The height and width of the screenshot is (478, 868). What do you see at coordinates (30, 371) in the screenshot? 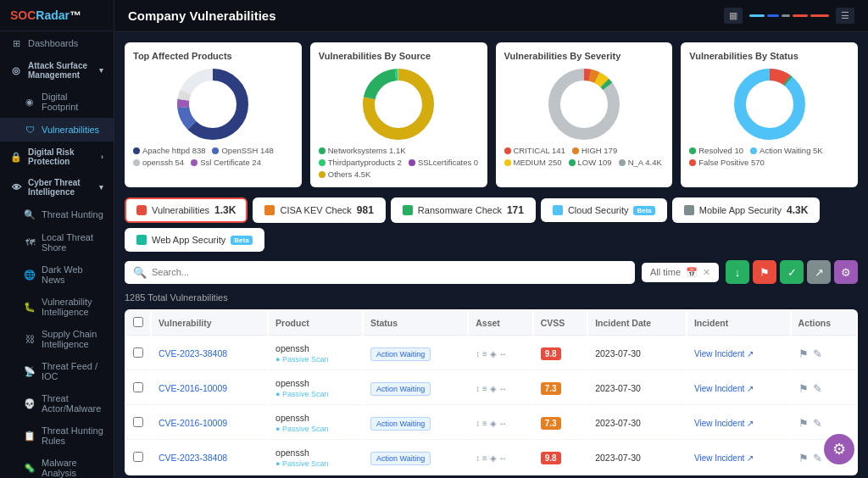
I see `rss-icon: 📡` at bounding box center [30, 371].